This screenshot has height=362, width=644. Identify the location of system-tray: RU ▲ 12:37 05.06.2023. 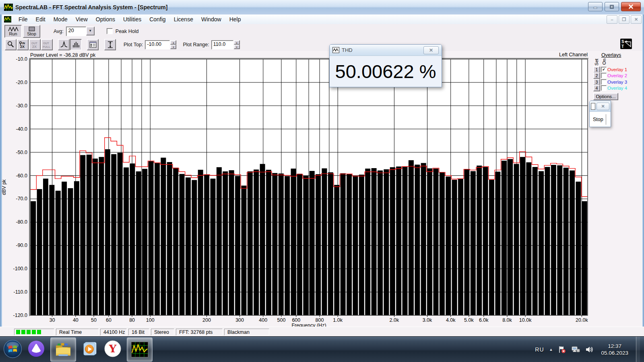
(588, 349).